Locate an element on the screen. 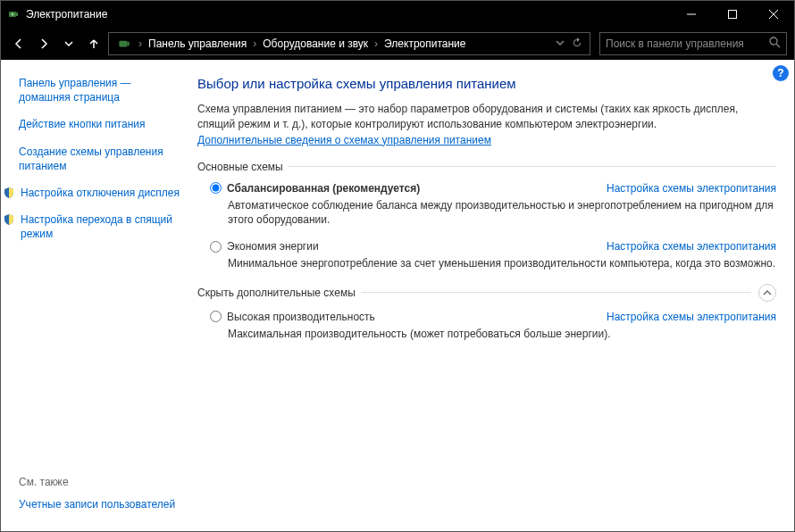  plan-power-saver: Экономия энергии Настройка схемы электро… is located at coordinates (493, 255).